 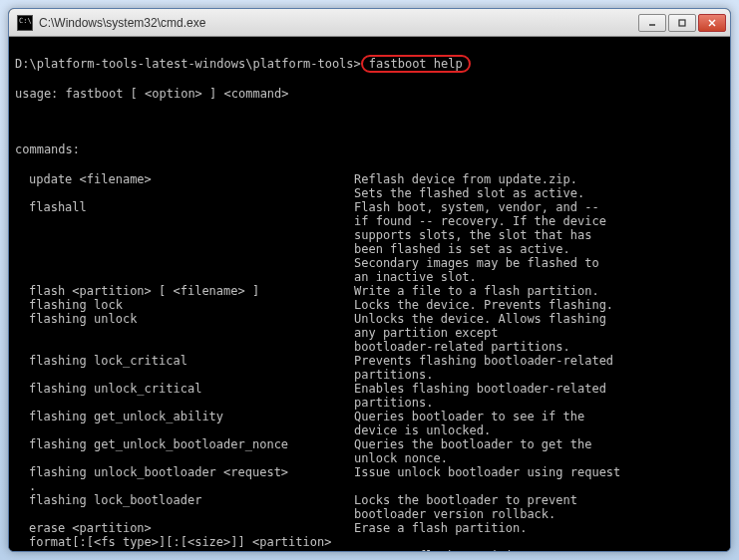 What do you see at coordinates (339, 23) in the screenshot?
I see `window-title: C:\Windows\system32\cmd.exe` at bounding box center [339, 23].